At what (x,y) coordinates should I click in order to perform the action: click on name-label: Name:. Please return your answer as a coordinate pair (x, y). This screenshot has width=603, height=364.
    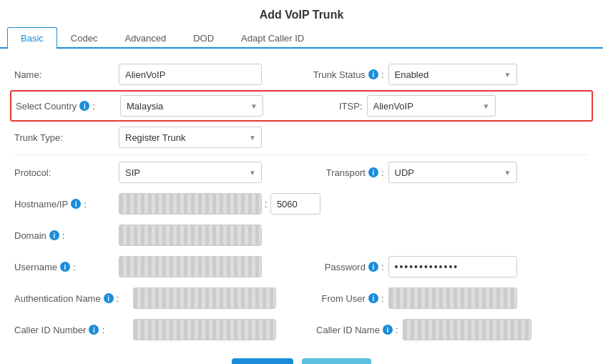
    Looking at the image, I should click on (64, 74).